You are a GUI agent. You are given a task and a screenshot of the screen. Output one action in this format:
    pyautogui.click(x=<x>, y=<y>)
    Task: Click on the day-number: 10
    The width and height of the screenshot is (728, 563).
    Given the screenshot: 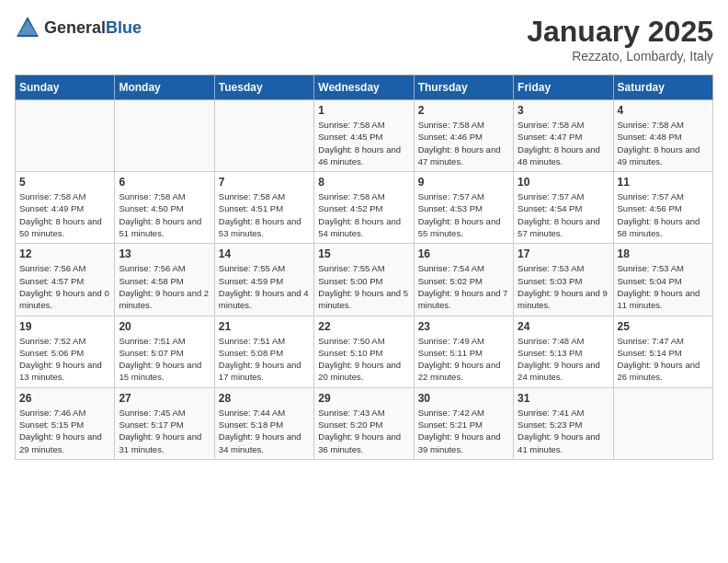 What is the action you would take?
    pyautogui.click(x=563, y=182)
    